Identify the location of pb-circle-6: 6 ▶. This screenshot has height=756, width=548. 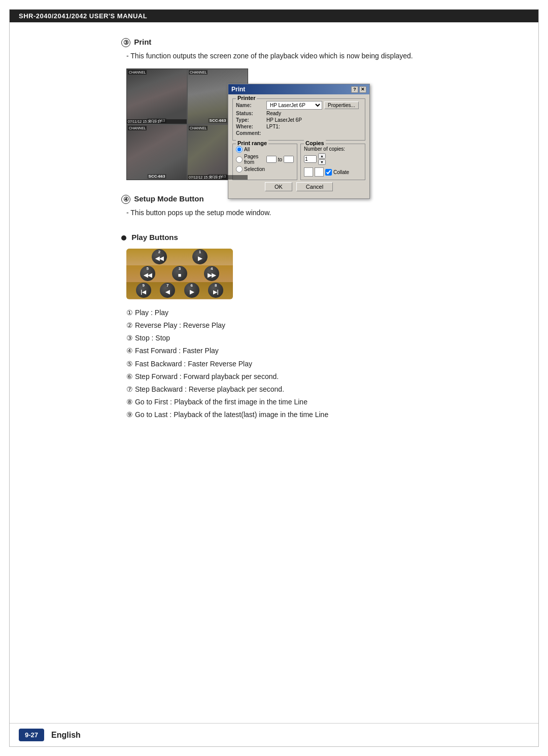
(192, 290).